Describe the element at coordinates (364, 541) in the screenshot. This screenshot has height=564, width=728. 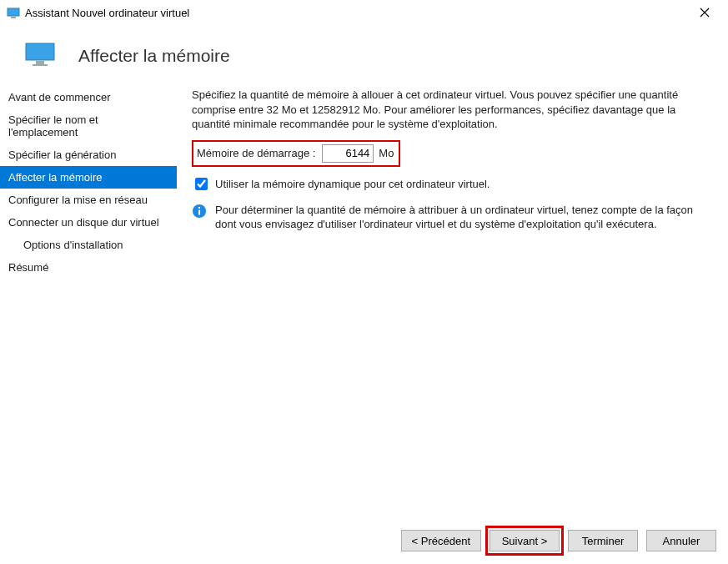
I see `wizard-footer: < Précédent Suivant > Terminer Annuler` at that location.